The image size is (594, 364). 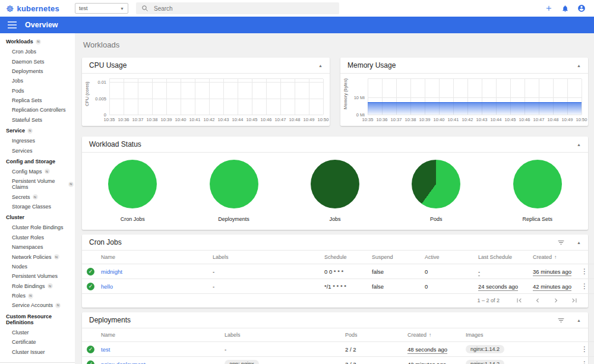 What do you see at coordinates (112, 272) in the screenshot?
I see `resource-link: midnight` at bounding box center [112, 272].